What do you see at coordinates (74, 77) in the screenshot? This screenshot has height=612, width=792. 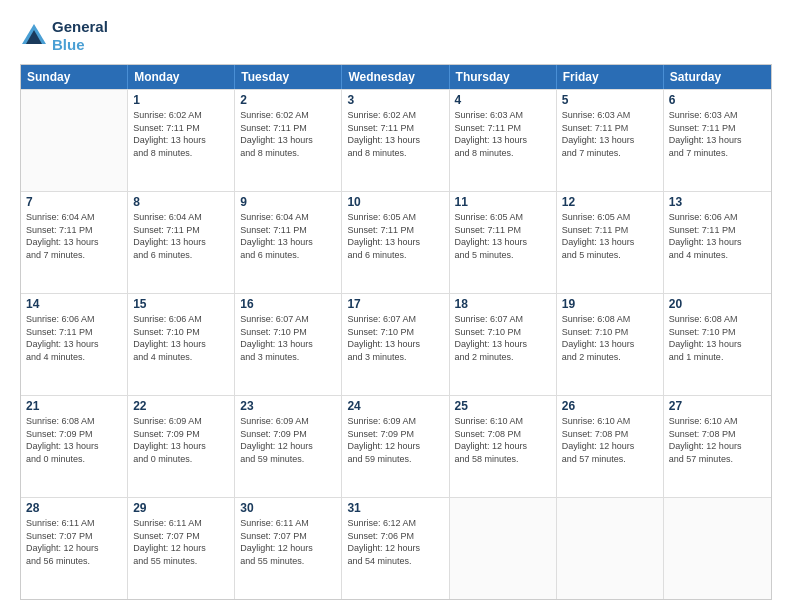 I see `header-cell-sunday: Sunday` at bounding box center [74, 77].